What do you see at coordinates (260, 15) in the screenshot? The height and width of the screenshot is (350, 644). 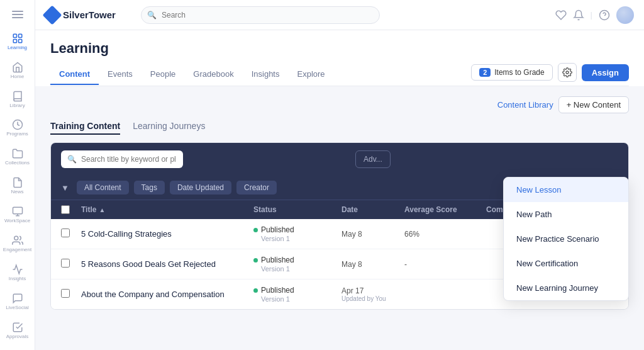 I see `global-search: 🔍` at bounding box center [260, 15].